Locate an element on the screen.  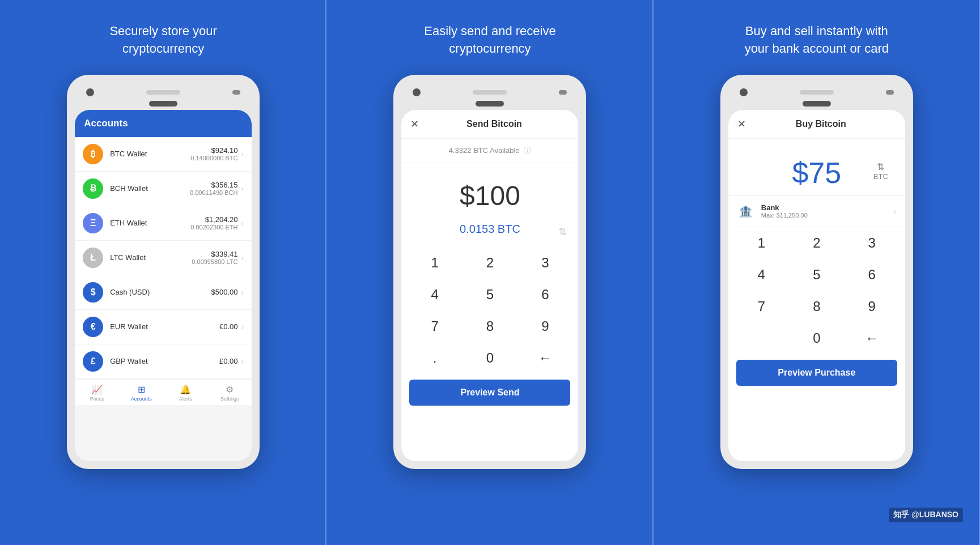
eth-info: ETH Wallet is located at coordinates (150, 223).